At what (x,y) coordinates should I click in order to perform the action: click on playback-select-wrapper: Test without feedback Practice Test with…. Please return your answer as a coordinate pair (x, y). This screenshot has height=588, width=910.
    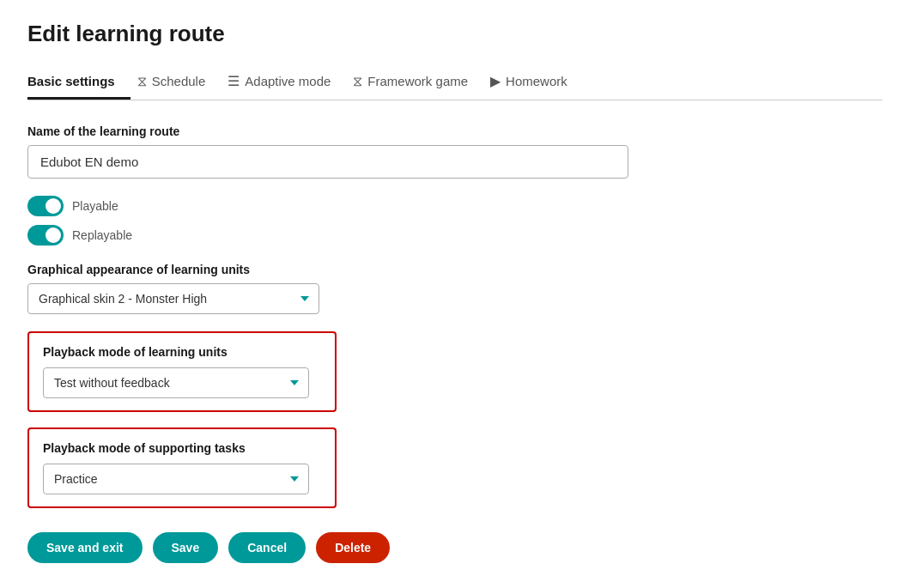
    Looking at the image, I should click on (176, 383).